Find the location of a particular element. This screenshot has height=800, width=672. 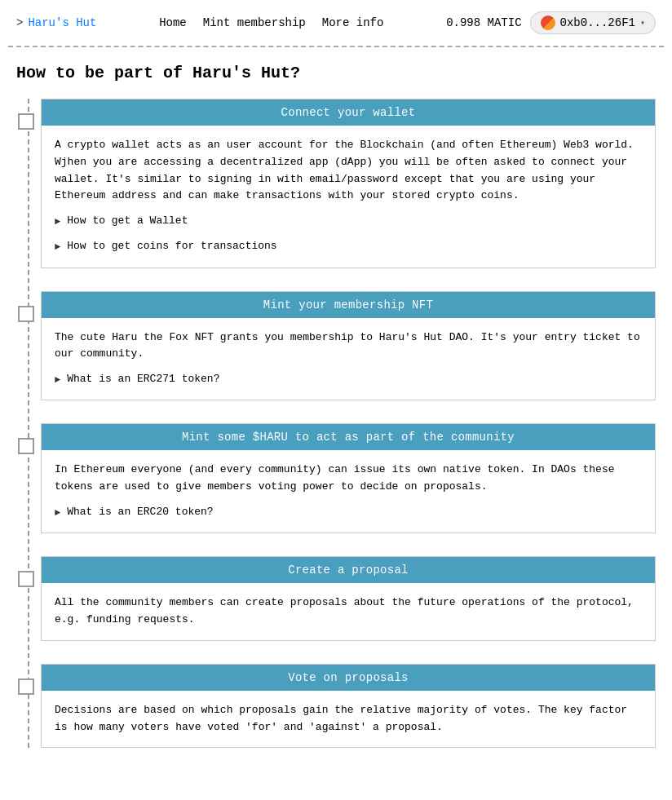

step-detail-1-1: ► How to get coins for transactions is located at coordinates (348, 246).